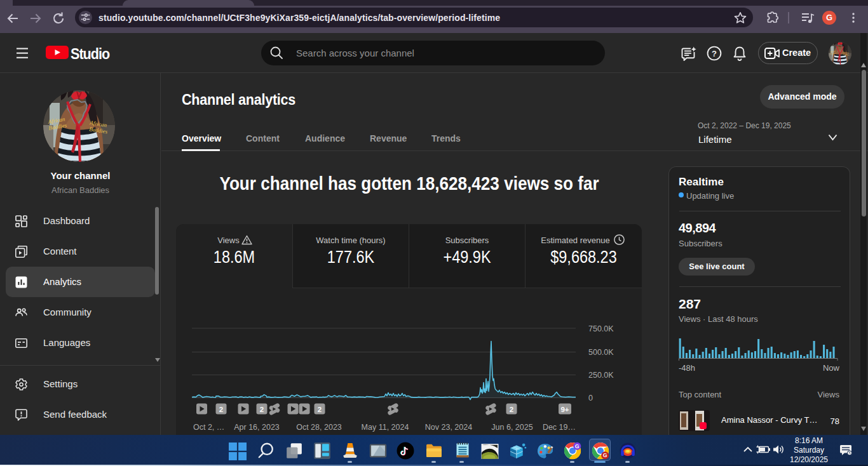 This screenshot has height=466, width=868. I want to click on svg-text: Apr 16, 2023, so click(257, 427).